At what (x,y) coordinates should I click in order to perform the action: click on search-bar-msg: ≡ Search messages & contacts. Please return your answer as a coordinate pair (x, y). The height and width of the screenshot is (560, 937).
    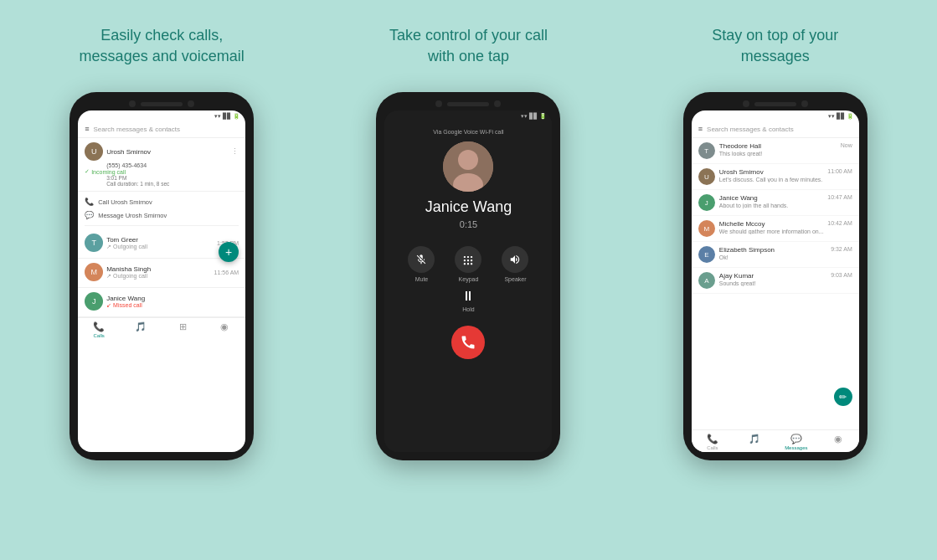
    Looking at the image, I should click on (775, 129).